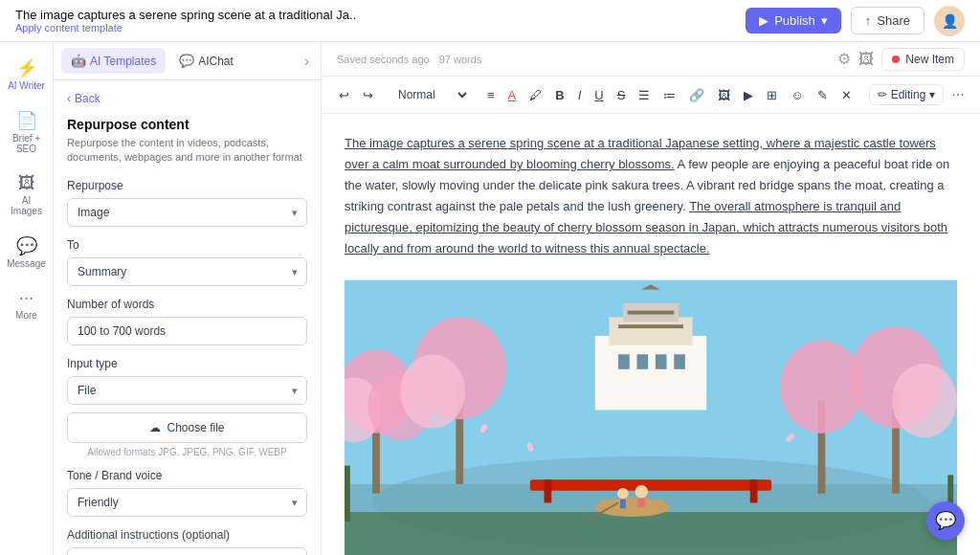  What do you see at coordinates (896, 59) in the screenshot?
I see `red-dot-indicator` at bounding box center [896, 59].